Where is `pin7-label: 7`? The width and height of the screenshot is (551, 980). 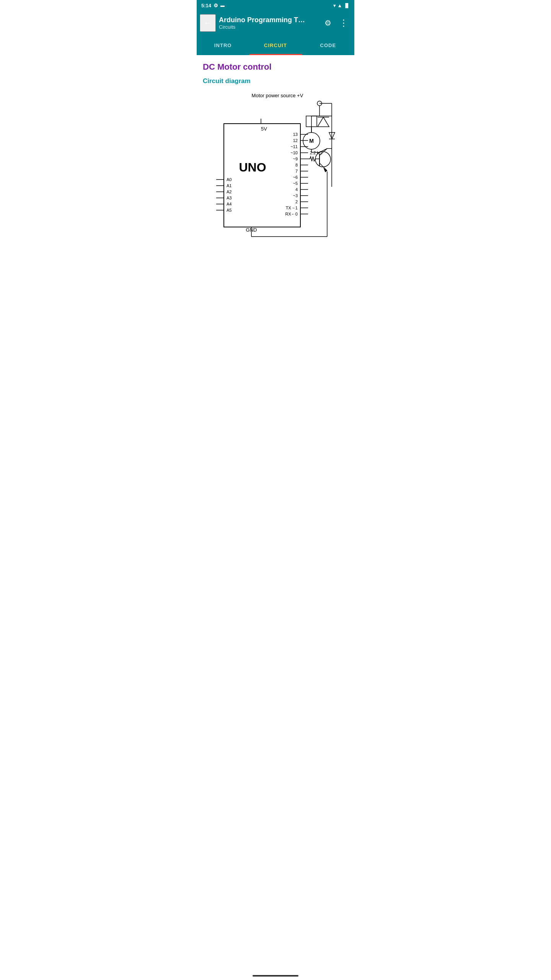
pin7-label: 7 is located at coordinates (297, 171).